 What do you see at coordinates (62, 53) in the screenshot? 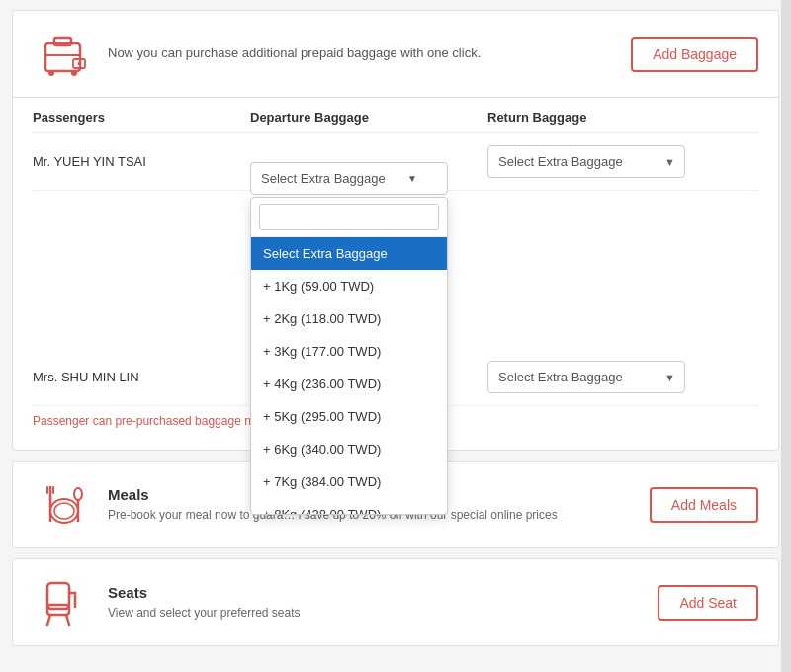
I see `luggage-icon` at bounding box center [62, 53].